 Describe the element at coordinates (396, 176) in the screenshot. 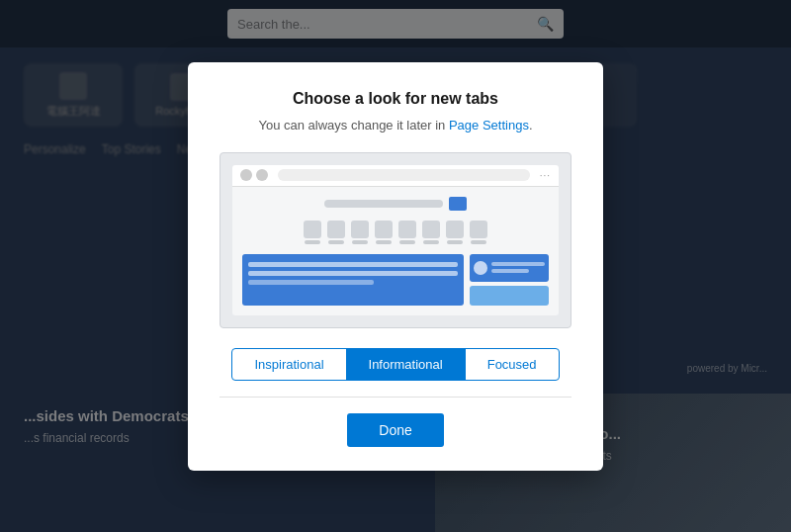

I see `preview-browser-bar: ···` at that location.